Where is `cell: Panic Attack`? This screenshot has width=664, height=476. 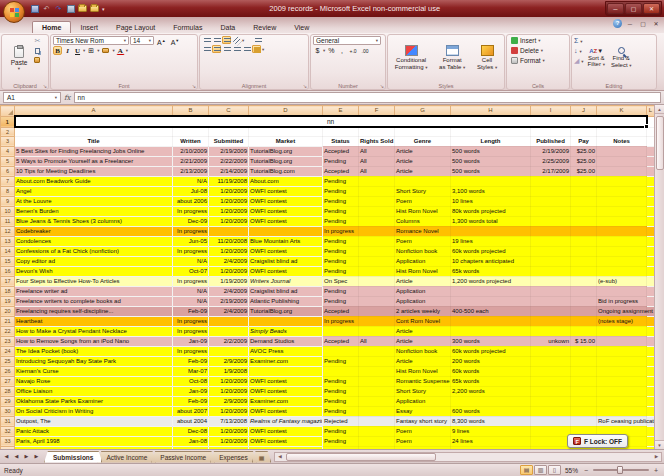
cell: Panic Attack is located at coordinates (94, 431).